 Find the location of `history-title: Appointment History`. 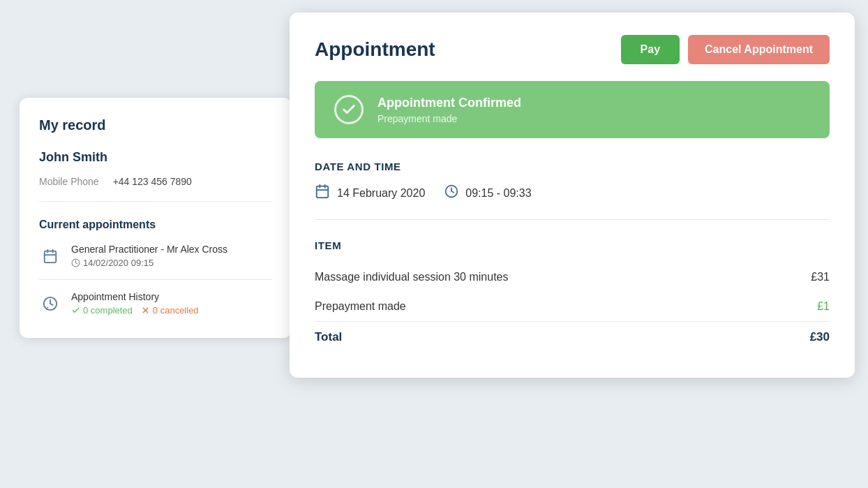

history-title: Appointment History is located at coordinates (135, 297).